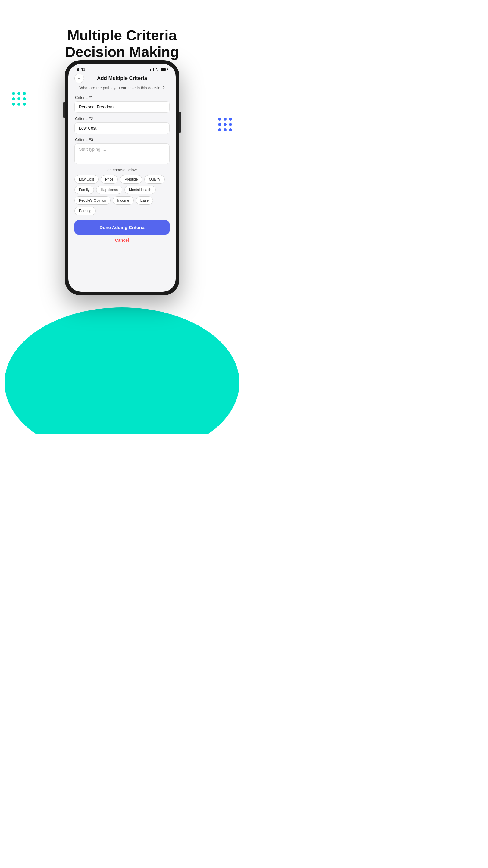 The height and width of the screenshot is (868, 488). Describe the element at coordinates (122, 243) in the screenshot. I see `cancel-button: Cancel` at that location.